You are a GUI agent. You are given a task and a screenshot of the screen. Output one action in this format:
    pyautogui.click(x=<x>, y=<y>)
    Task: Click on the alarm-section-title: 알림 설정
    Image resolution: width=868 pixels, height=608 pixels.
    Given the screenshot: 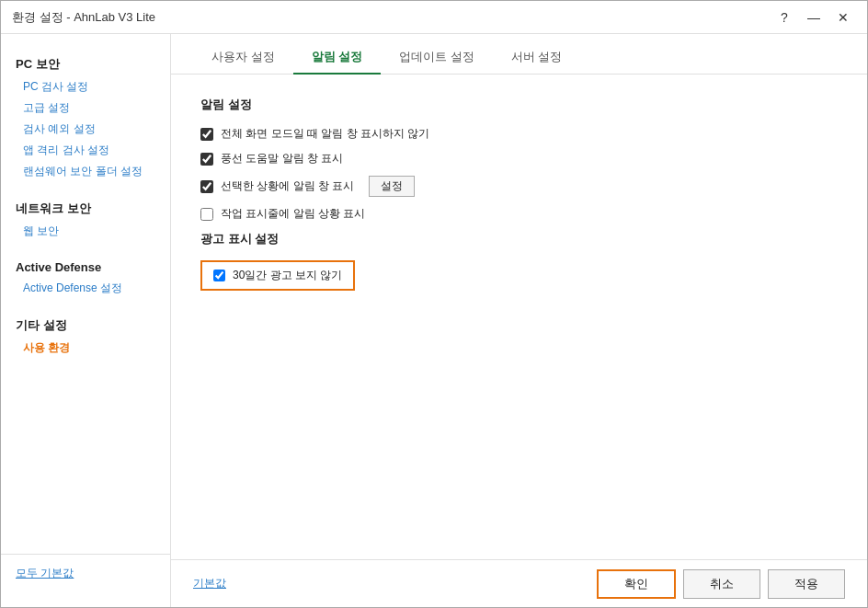 What is the action you would take?
    pyautogui.click(x=519, y=105)
    